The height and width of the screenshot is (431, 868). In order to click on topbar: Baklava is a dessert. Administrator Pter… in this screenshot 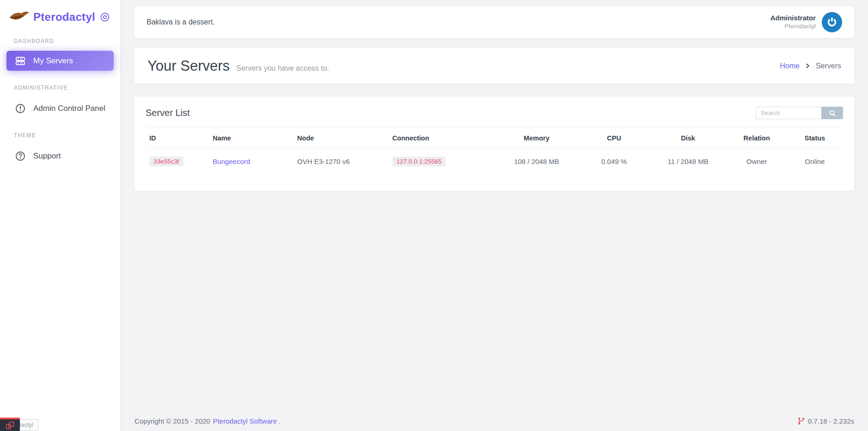, I will do `click(495, 22)`.